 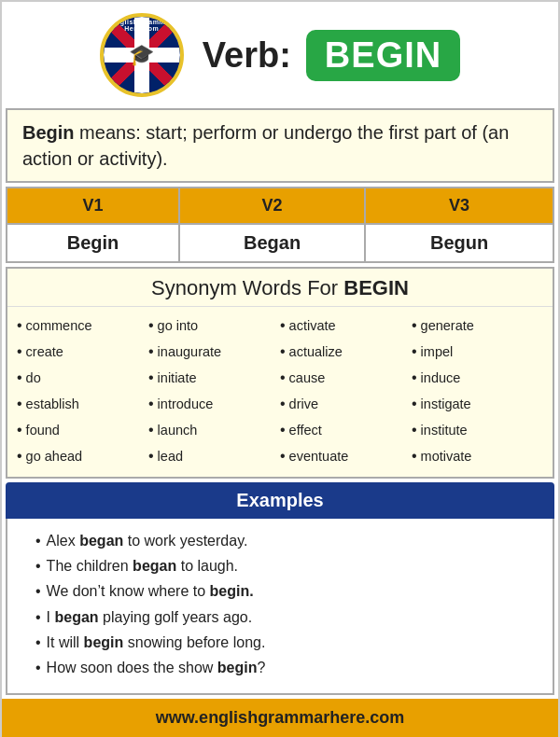 I want to click on v3-header: V3, so click(x=459, y=205).